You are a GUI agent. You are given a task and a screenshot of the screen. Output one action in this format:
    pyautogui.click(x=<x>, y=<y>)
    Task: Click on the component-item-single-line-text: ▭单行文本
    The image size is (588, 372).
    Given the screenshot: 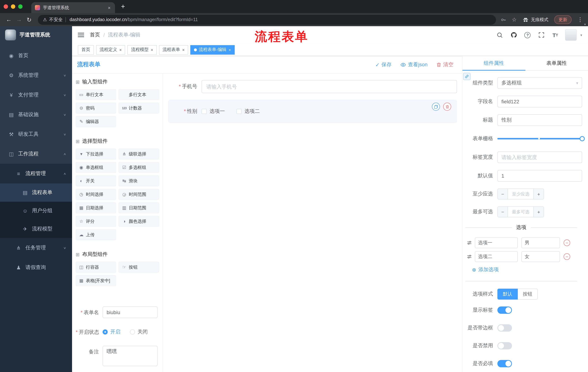 What is the action you would take?
    pyautogui.click(x=96, y=95)
    